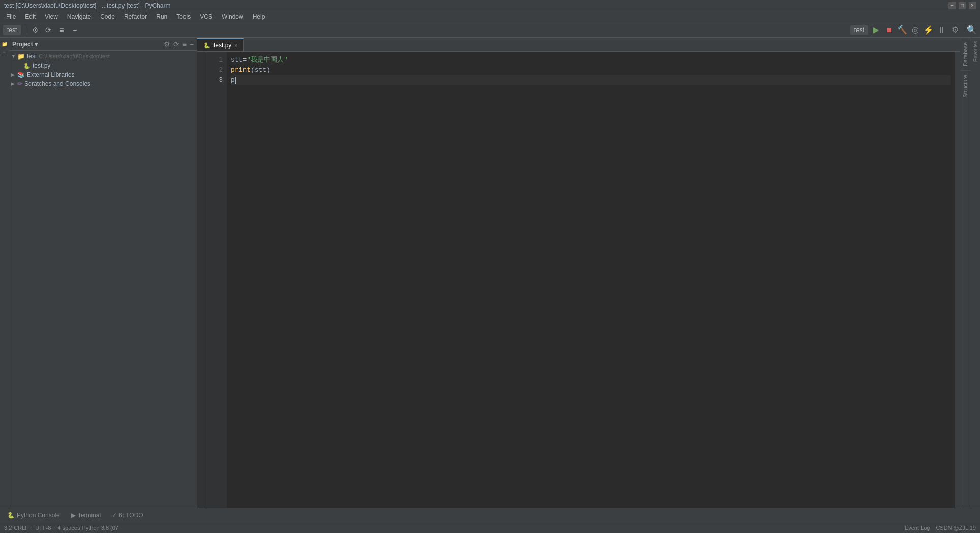 The height and width of the screenshot is (533, 980). What do you see at coordinates (23, 528) in the screenshot?
I see `status-line-ending: CRLF ÷` at bounding box center [23, 528].